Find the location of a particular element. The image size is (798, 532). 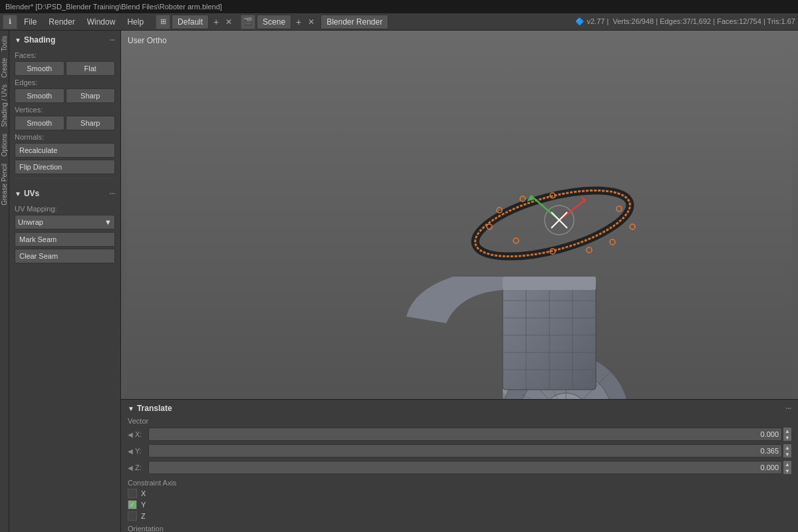

x-axis-checkbox is located at coordinates (132, 493).